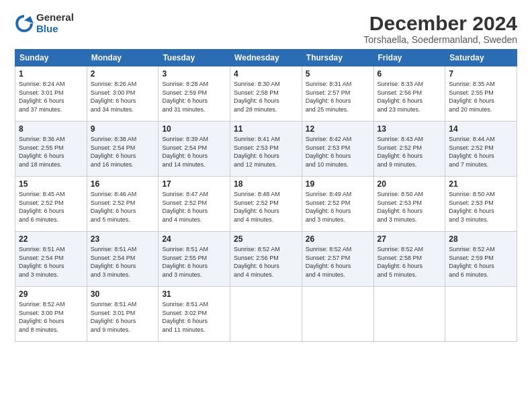 The image size is (532, 411). What do you see at coordinates (410, 58) in the screenshot?
I see `col-friday: Friday` at bounding box center [410, 58].